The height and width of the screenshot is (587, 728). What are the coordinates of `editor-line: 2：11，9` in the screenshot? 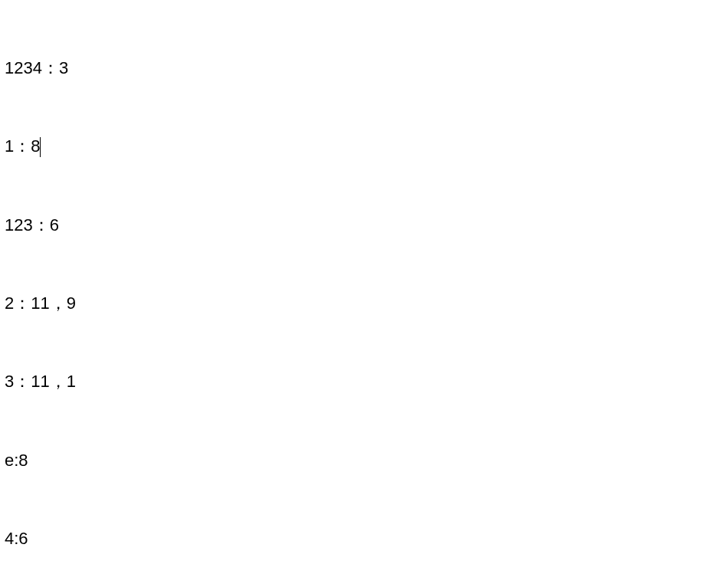 It's located at (364, 303).